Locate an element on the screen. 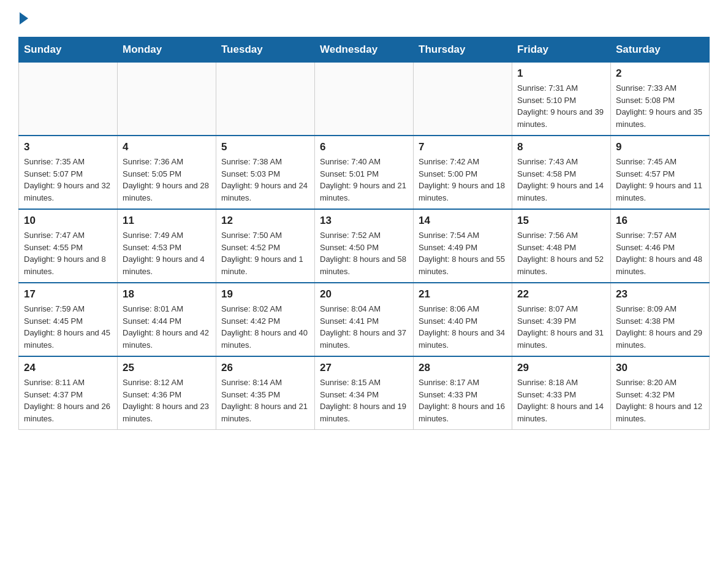  day-number: 8 is located at coordinates (561, 147).